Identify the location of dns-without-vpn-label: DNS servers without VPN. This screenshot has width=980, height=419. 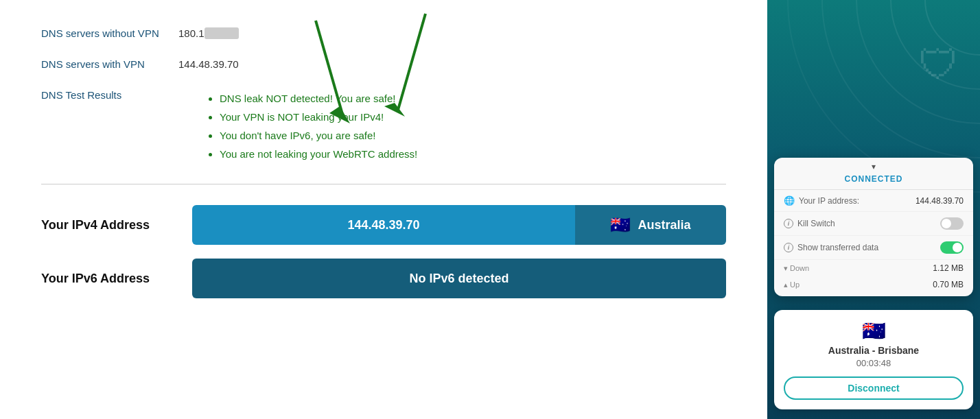
(110, 33).